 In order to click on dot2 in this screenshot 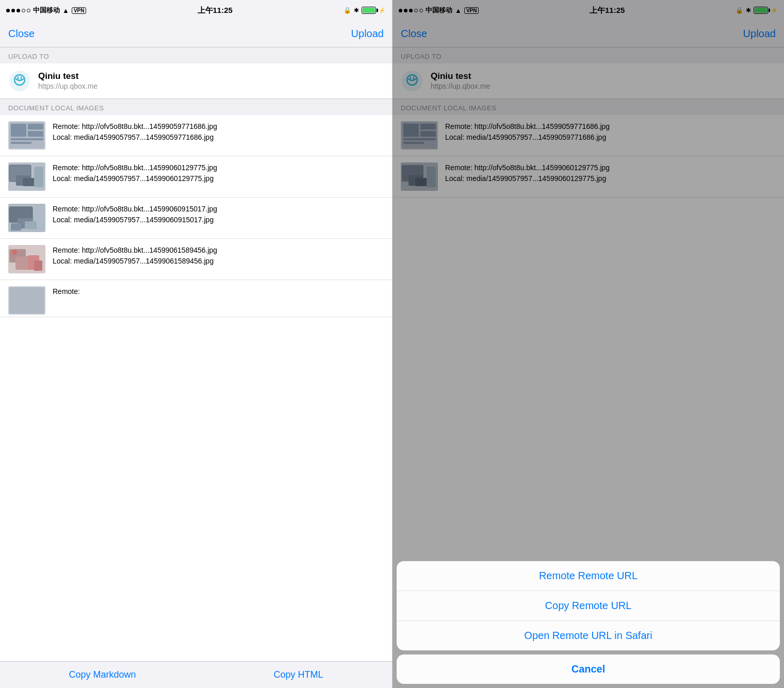, I will do `click(13, 10)`.